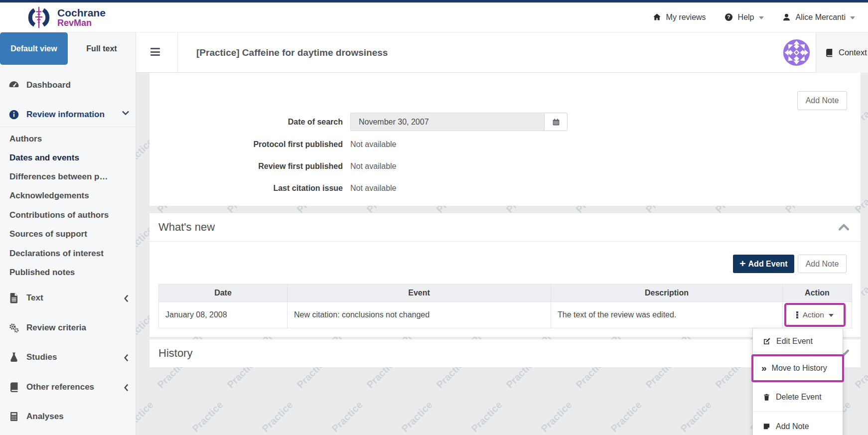  I want to click on cochrane-logo-icon, so click(39, 17).